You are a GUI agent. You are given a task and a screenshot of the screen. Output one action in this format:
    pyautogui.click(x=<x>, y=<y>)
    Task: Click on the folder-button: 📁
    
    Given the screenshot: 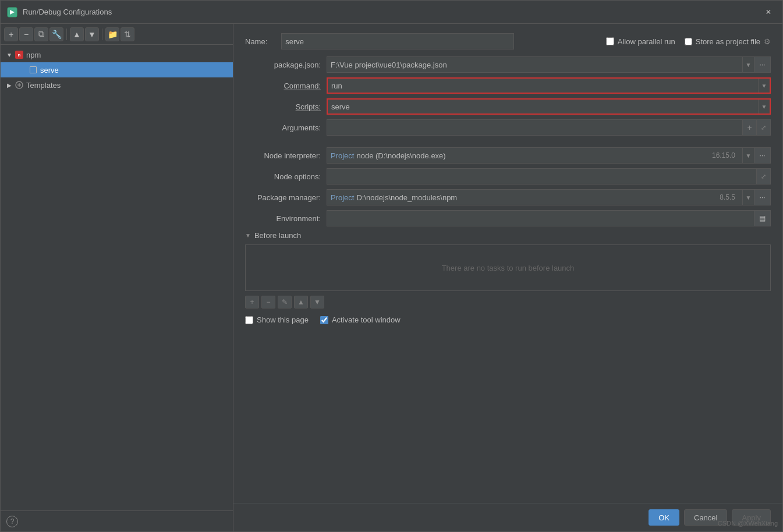 What is the action you would take?
    pyautogui.click(x=112, y=34)
    